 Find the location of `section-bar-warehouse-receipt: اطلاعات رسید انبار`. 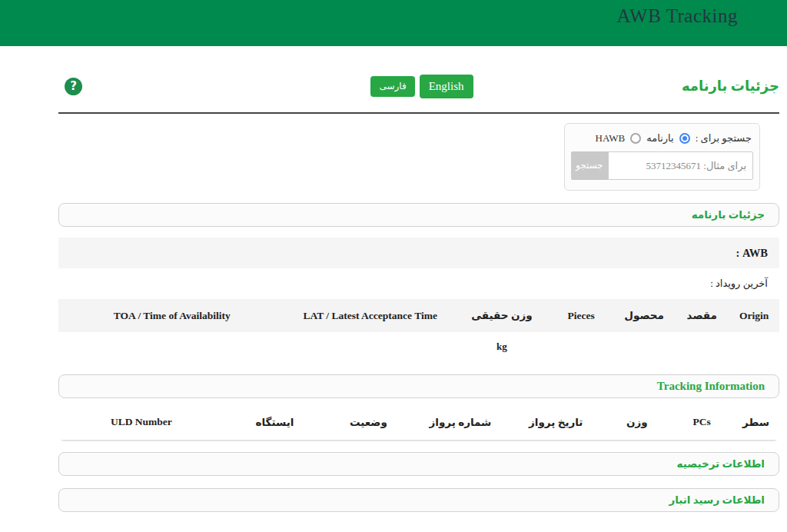

section-bar-warehouse-receipt: اطلاعات رسید انبار is located at coordinates (419, 500).